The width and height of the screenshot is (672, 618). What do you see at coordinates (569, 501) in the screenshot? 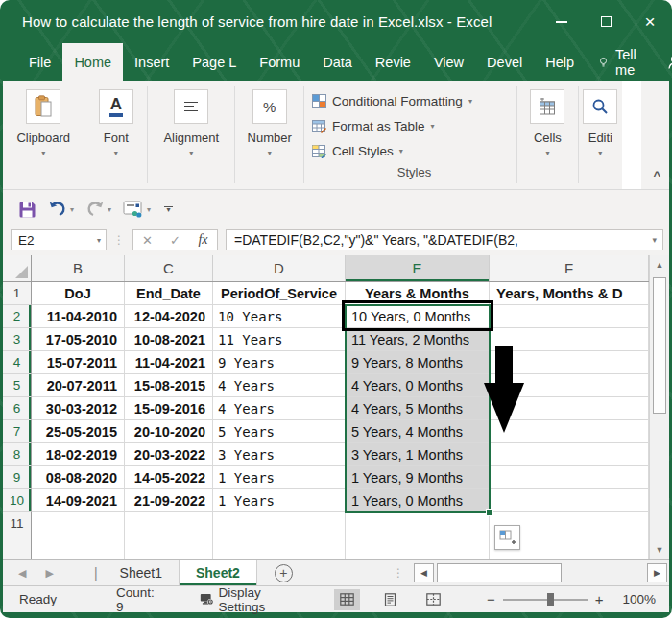
I see `cell-f10` at bounding box center [569, 501].